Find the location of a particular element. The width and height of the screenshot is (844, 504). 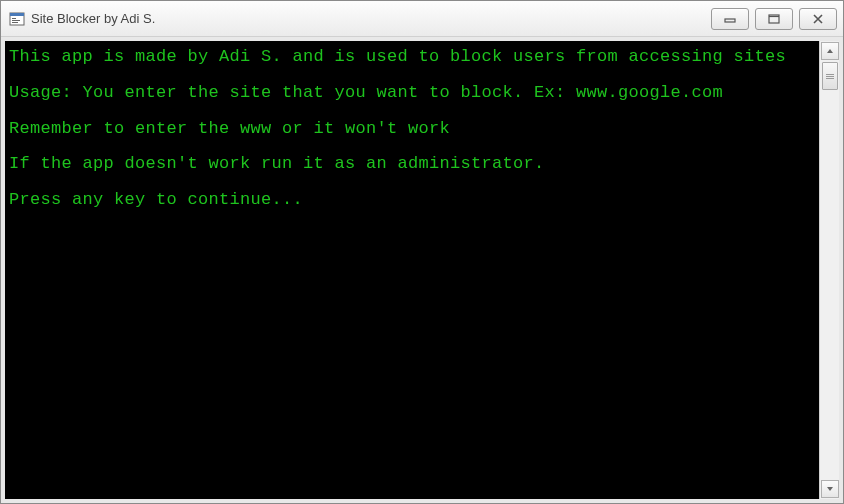

chevron-up-icon is located at coordinates (830, 51).